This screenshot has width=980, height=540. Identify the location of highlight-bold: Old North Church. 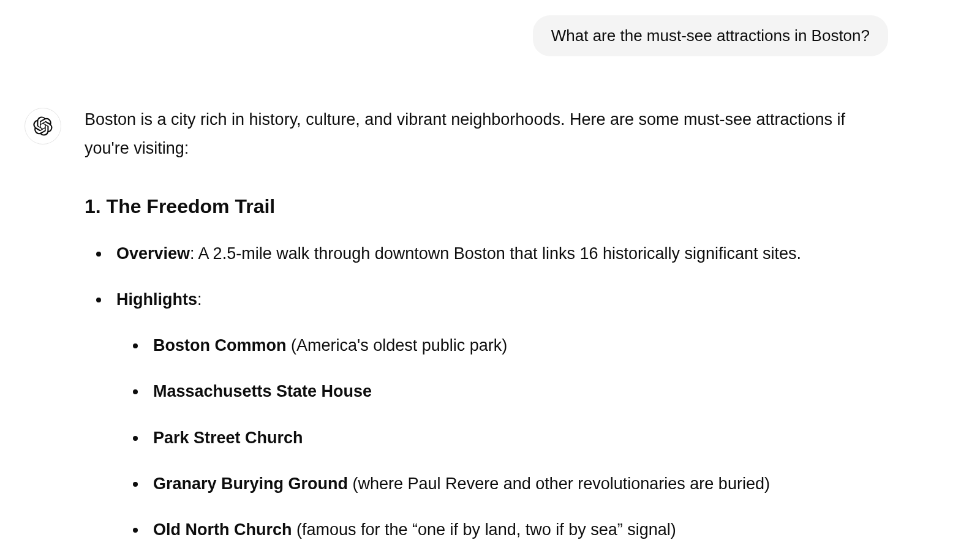
(222, 530).